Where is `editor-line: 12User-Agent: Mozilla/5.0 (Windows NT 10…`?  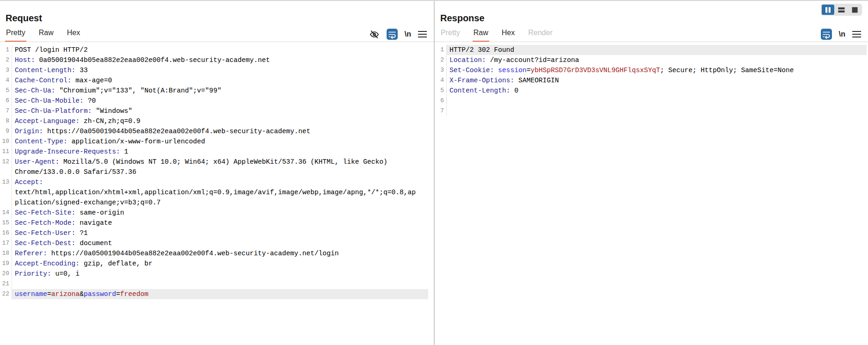 editor-line: 12User-Agent: Mozilla/5.0 (Windows NT 10… is located at coordinates (214, 162).